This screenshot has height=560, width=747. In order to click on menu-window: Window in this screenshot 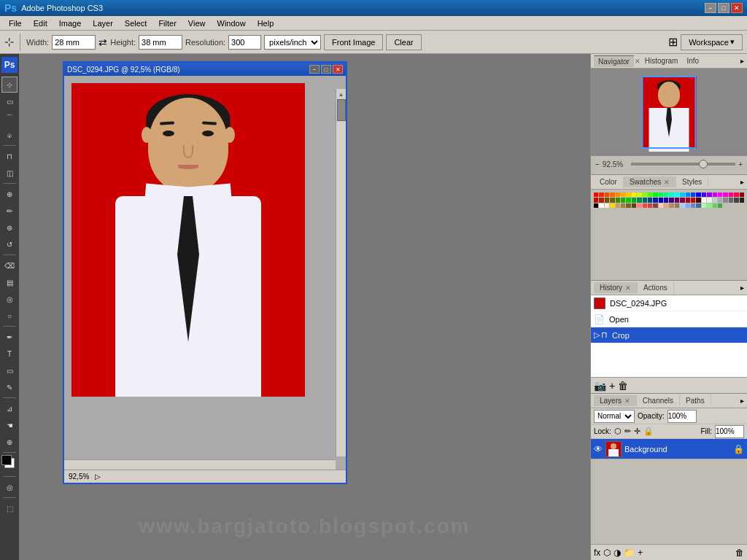, I will do `click(232, 23)`.